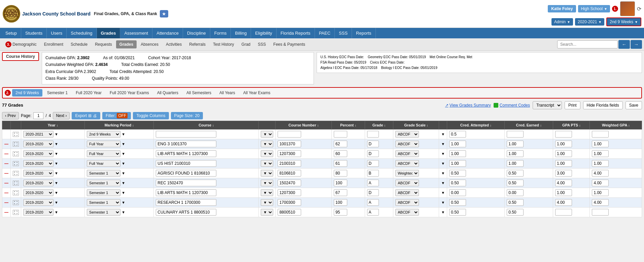 The height and width of the screenshot is (262, 644). What do you see at coordinates (116, 116) in the screenshot?
I see `filter-button: Filter: OFF` at bounding box center [116, 116].